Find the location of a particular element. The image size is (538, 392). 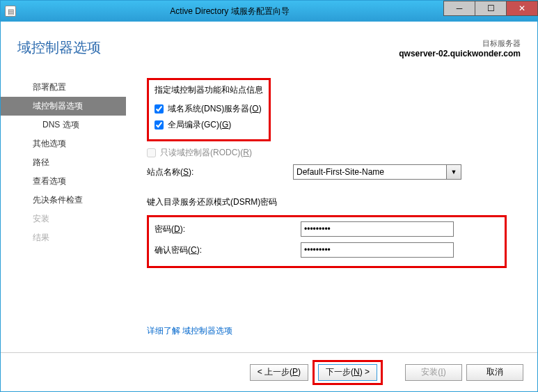

sitename-select-wrap: Default-First-Site-Name ▼ is located at coordinates (377, 172).